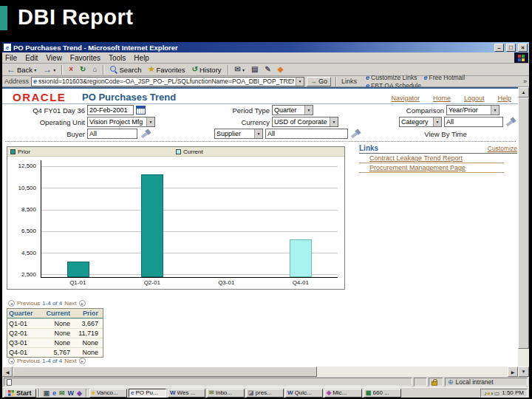 This screenshot has height=399, width=532. What do you see at coordinates (186, 393) in the screenshot?
I see `task-button: WWes ...` at bounding box center [186, 393].